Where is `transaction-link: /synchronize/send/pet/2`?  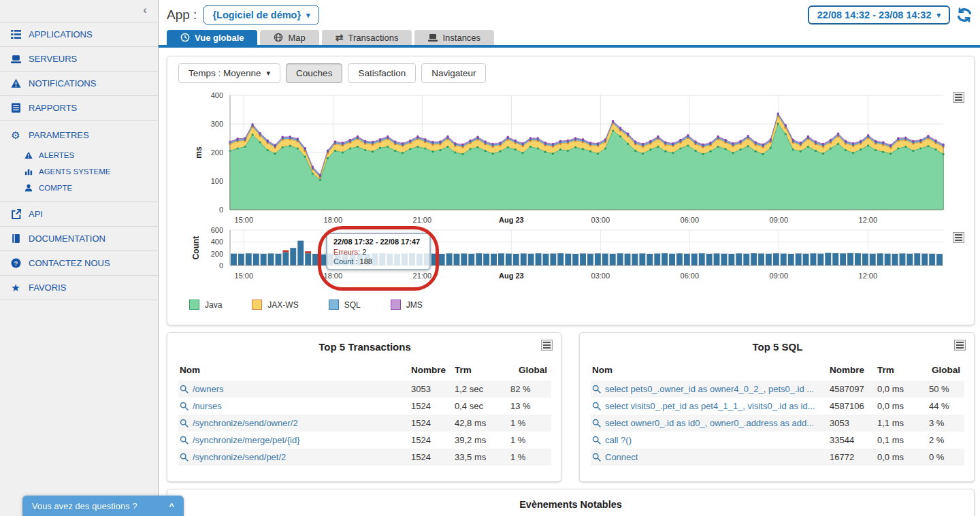
transaction-link: /synchronize/send/pet/2 is located at coordinates (293, 457).